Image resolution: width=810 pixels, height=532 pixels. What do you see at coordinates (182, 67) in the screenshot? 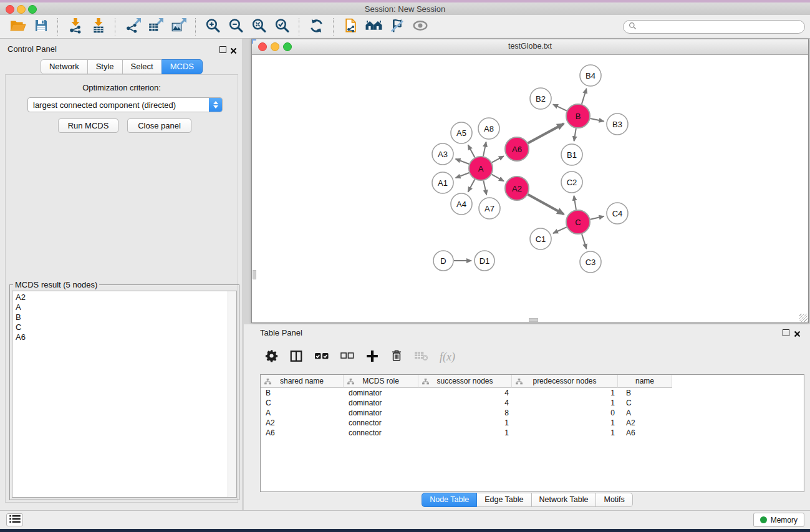
I see `tab-mcds: MCDS` at bounding box center [182, 67].